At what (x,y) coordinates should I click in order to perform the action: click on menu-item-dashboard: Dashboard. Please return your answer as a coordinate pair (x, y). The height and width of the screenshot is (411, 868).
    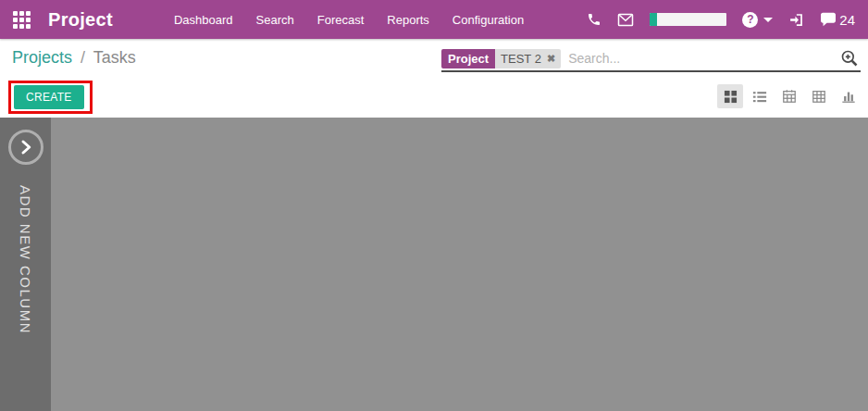
    Looking at the image, I should click on (204, 20).